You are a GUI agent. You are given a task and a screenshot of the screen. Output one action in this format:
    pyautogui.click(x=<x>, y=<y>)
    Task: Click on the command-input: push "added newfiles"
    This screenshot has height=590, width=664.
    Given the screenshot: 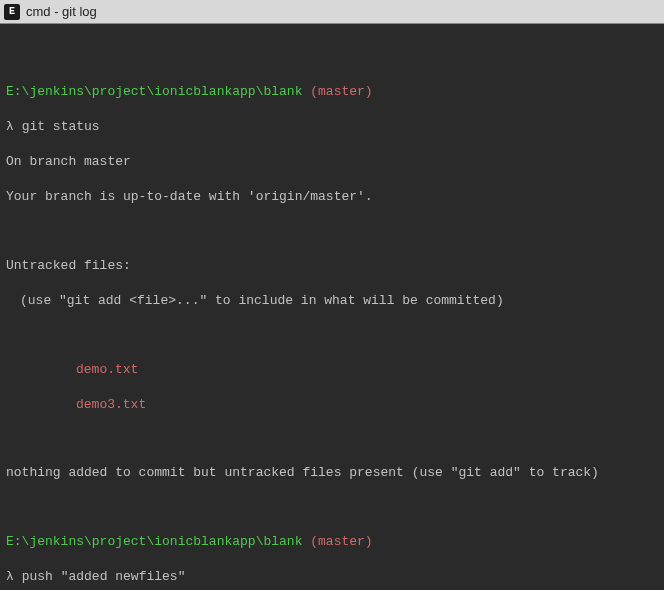 What is the action you would take?
    pyautogui.click(x=104, y=576)
    